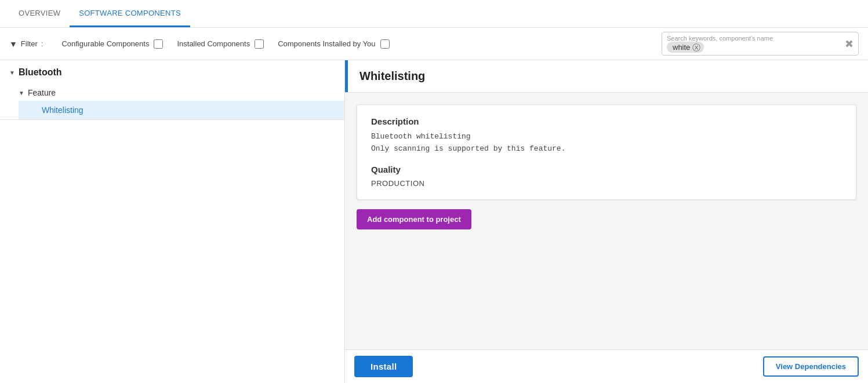 This screenshot has height=383, width=868. What do you see at coordinates (112, 44) in the screenshot?
I see `filter-configurable: Configurable Components` at bounding box center [112, 44].